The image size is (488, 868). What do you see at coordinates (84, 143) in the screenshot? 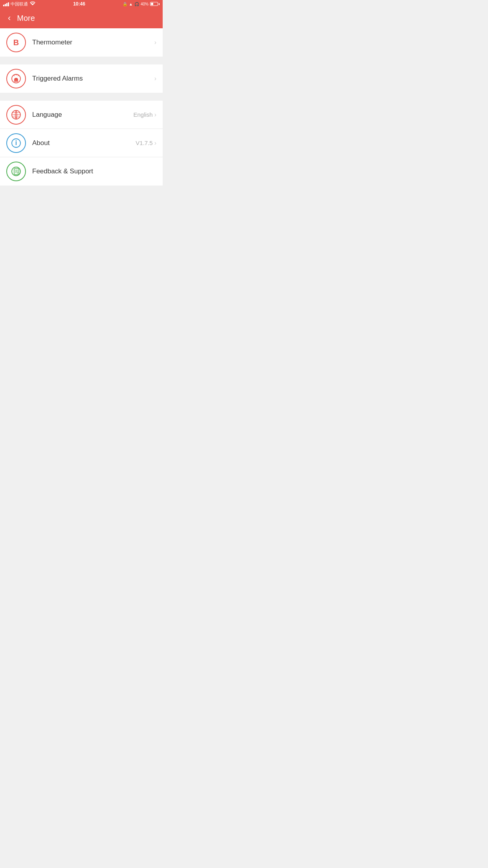
I see `about-label: About` at bounding box center [84, 143].